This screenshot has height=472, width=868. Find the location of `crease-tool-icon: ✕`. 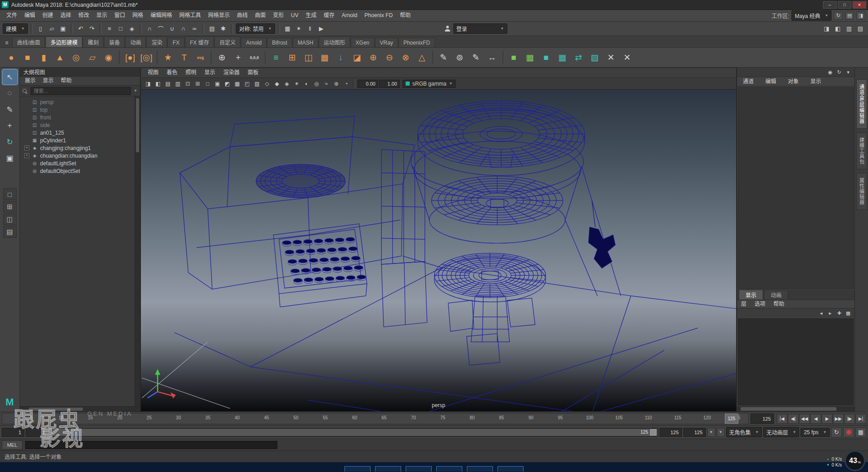

crease-tool-icon: ✕ is located at coordinates (611, 58).